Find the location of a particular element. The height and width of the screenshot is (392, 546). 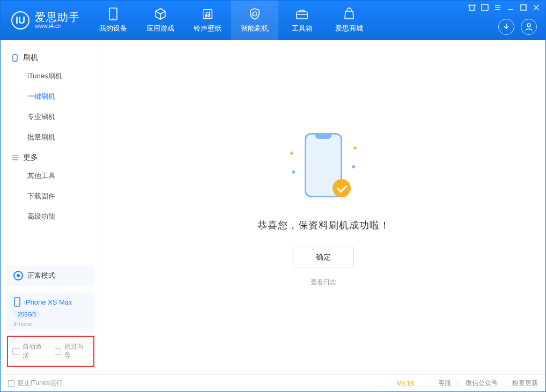

nav-label: 智能刷机 is located at coordinates (255, 28).